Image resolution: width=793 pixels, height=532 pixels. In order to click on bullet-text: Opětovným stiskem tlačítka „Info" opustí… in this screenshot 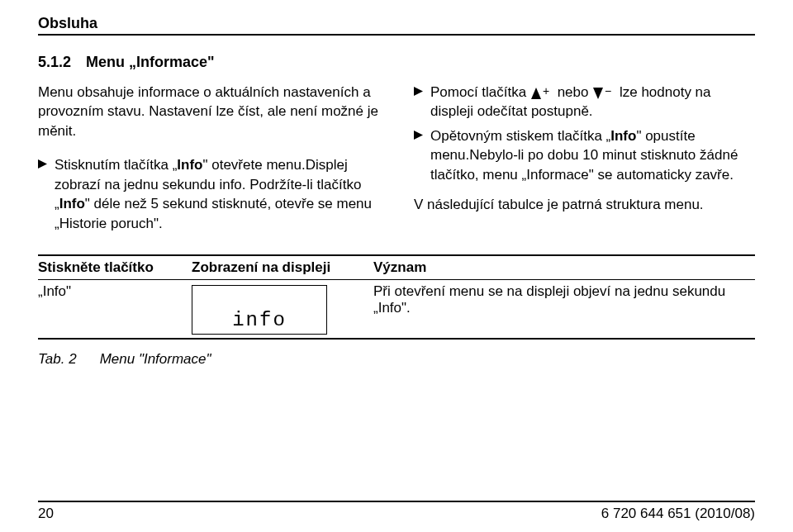, I will do `click(593, 155)`.